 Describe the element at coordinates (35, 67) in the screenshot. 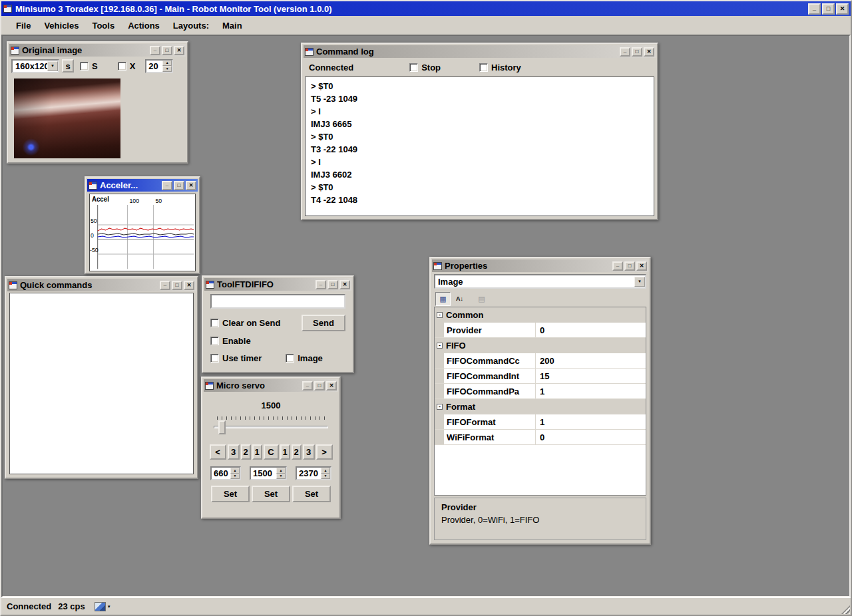

I see `resolution-combo: 160x120 ▼` at that location.